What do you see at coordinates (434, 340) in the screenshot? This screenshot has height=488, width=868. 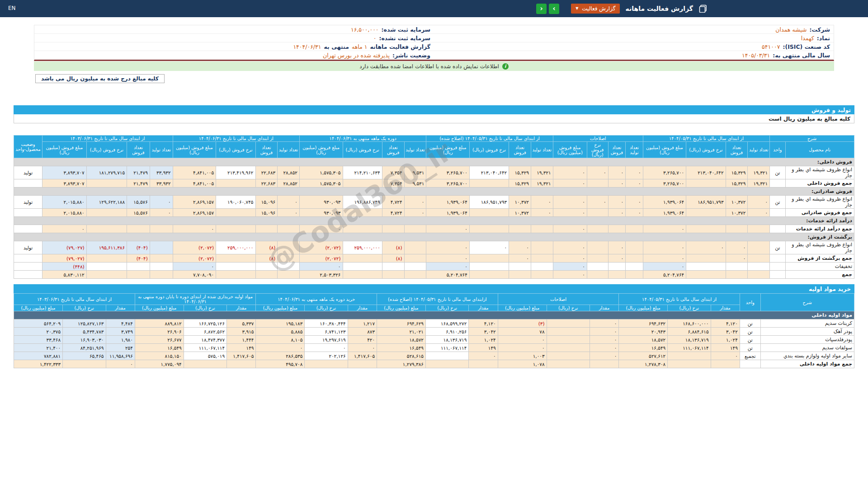 I see `tbody: مواد اولیه داخلیکربنات سدیمتن۴,۱۲۰۱۶۸,۶۰…` at bounding box center [434, 340].